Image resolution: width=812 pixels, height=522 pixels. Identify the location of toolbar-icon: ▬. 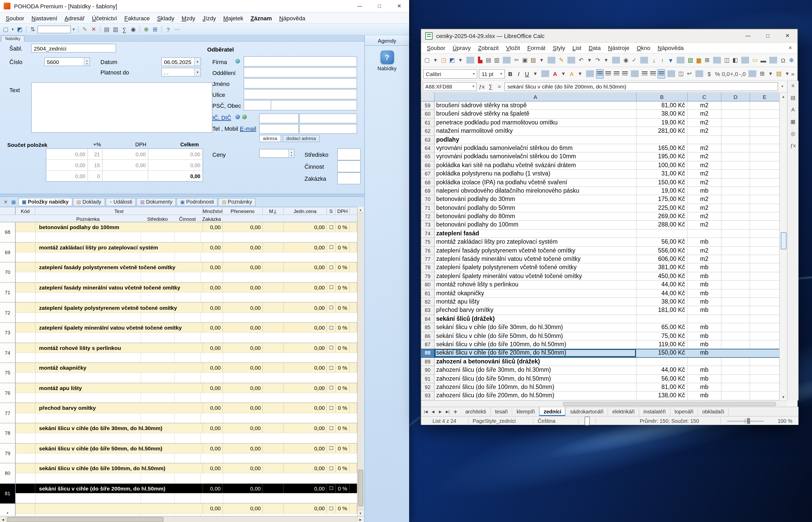
(764, 60).